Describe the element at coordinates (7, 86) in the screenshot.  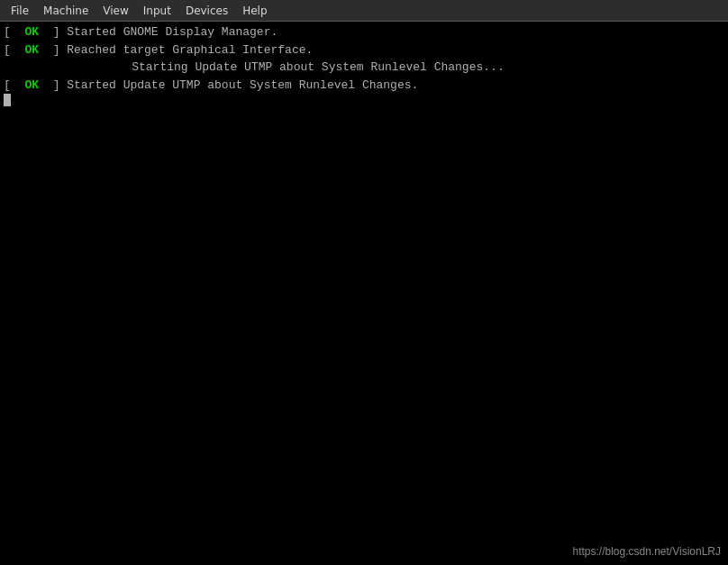
I see `bracket-open-4: [` at that location.